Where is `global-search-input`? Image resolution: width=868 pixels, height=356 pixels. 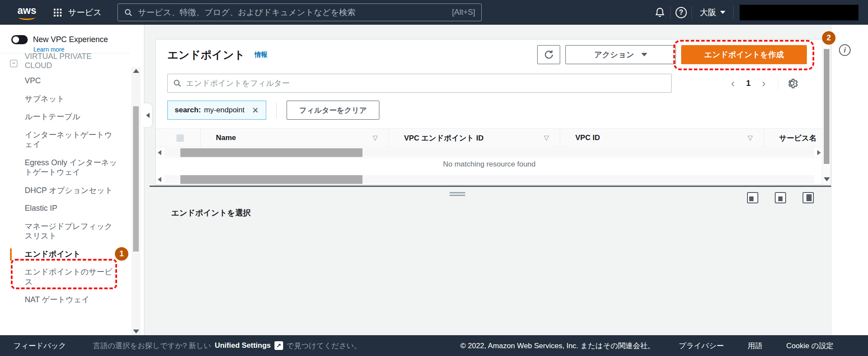
global-search-input is located at coordinates (295, 13).